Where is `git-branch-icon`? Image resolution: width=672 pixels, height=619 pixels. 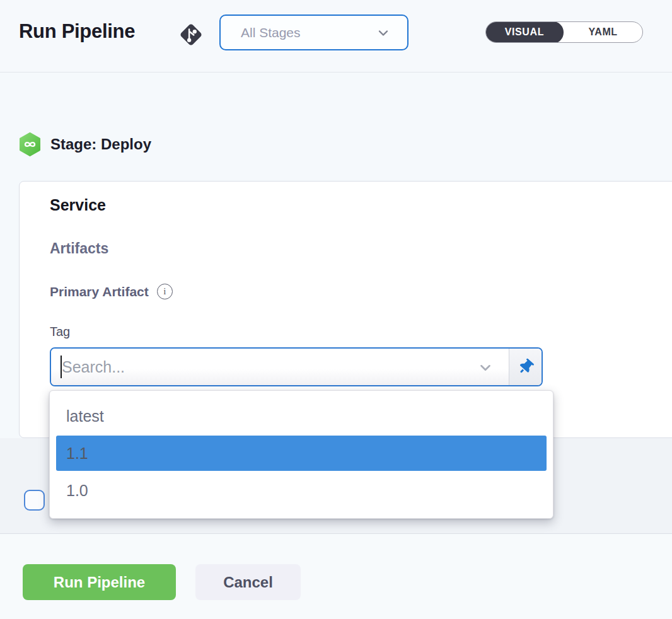
git-branch-icon is located at coordinates (191, 35).